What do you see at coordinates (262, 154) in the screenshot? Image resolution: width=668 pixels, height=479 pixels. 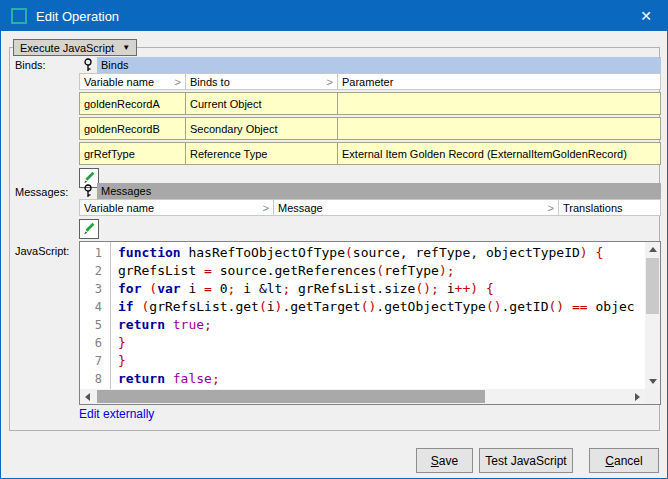 I see `table-cell: Reference Type` at bounding box center [262, 154].